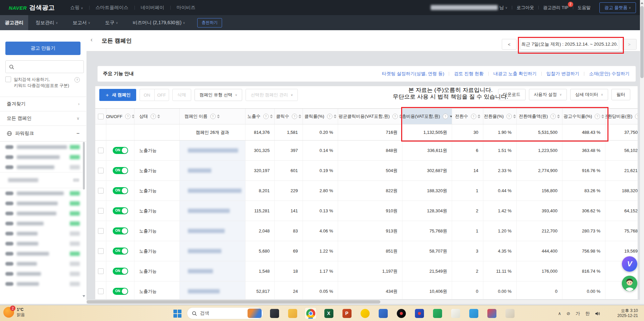 The width and height of the screenshot is (644, 321). What do you see at coordinates (213, 116) in the screenshot?
I see `column-header-3: 캠페인 이름?` at bounding box center [213, 116].